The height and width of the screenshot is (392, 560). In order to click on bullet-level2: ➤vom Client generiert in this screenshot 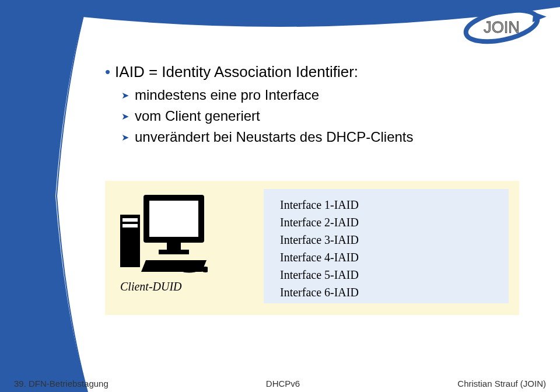, I will do `click(329, 116)`.